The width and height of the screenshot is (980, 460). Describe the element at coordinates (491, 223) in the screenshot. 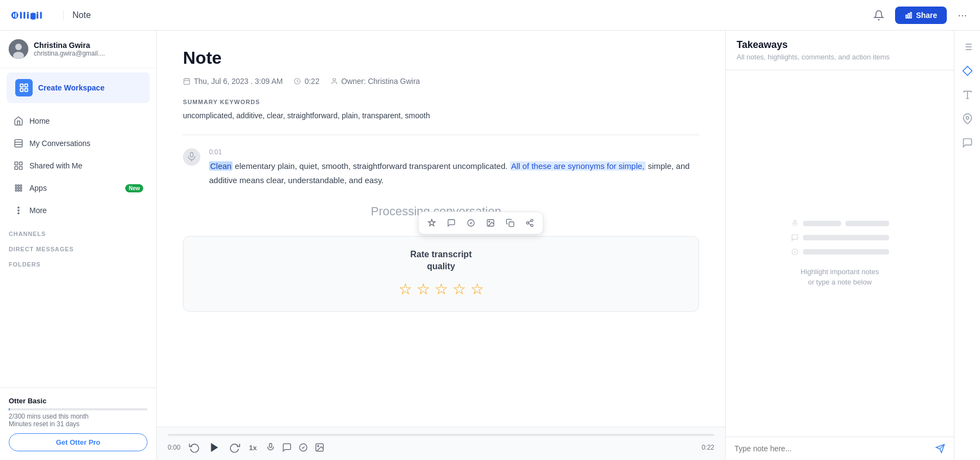

I see `toolbar-image-button` at that location.